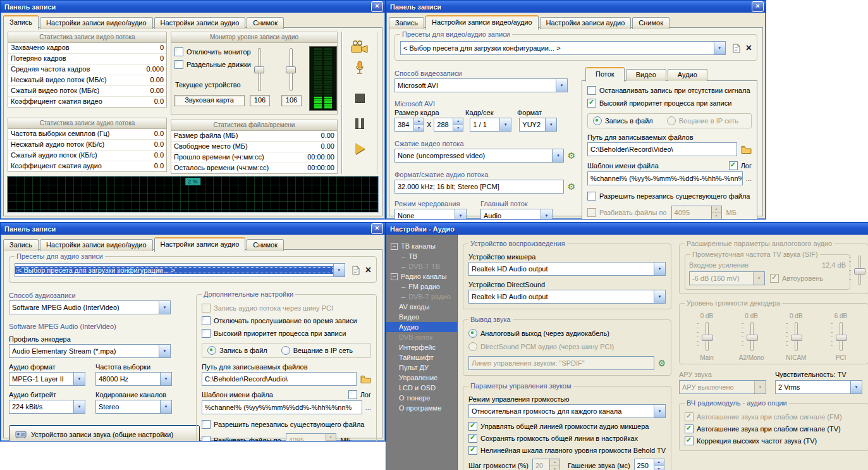  What do you see at coordinates (669, 103) in the screenshot?
I see `checkbox-high-priority: Высокий приоритет процесса при записи` at bounding box center [669, 103].